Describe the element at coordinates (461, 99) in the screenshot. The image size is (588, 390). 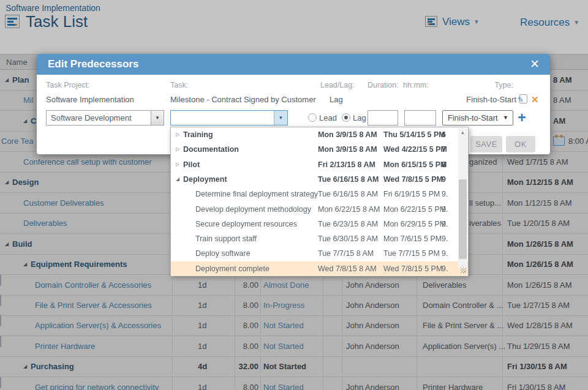
I see `current-type: Finish-to-Start` at that location.